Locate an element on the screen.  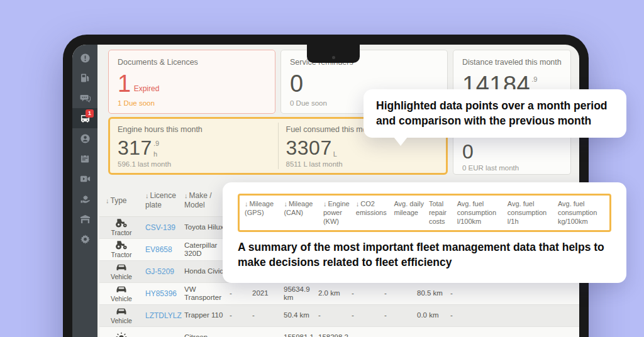
documents-due-soon: 1 Due soon is located at coordinates (192, 103).